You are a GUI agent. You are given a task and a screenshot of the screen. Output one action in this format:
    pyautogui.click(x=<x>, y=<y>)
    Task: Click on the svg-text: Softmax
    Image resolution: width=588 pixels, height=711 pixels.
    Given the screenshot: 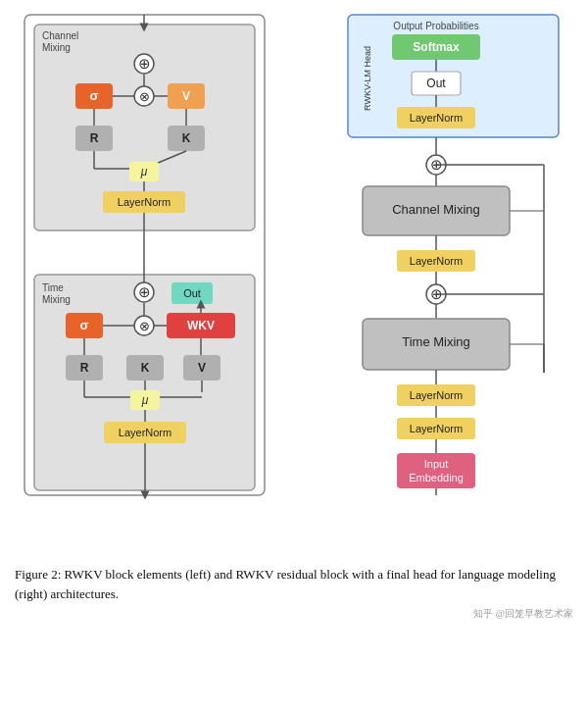 What is the action you would take?
    pyautogui.click(x=436, y=47)
    